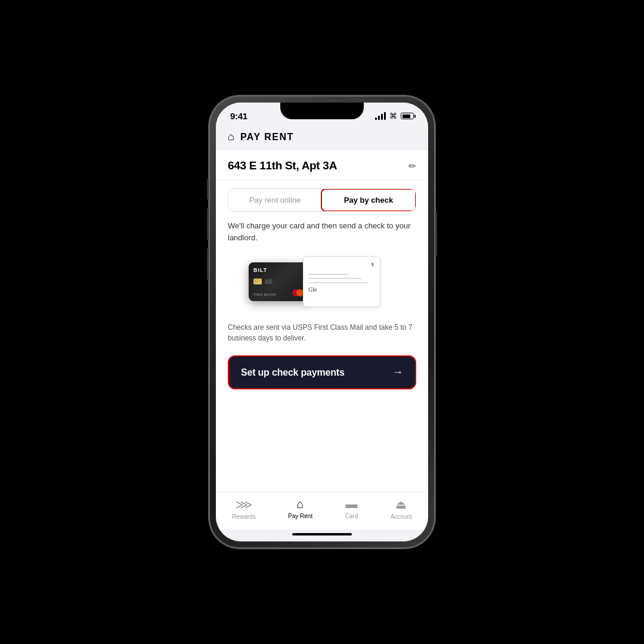 This screenshot has height=644, width=644. I want to click on account-nav-icon: ⏏, so click(401, 504).